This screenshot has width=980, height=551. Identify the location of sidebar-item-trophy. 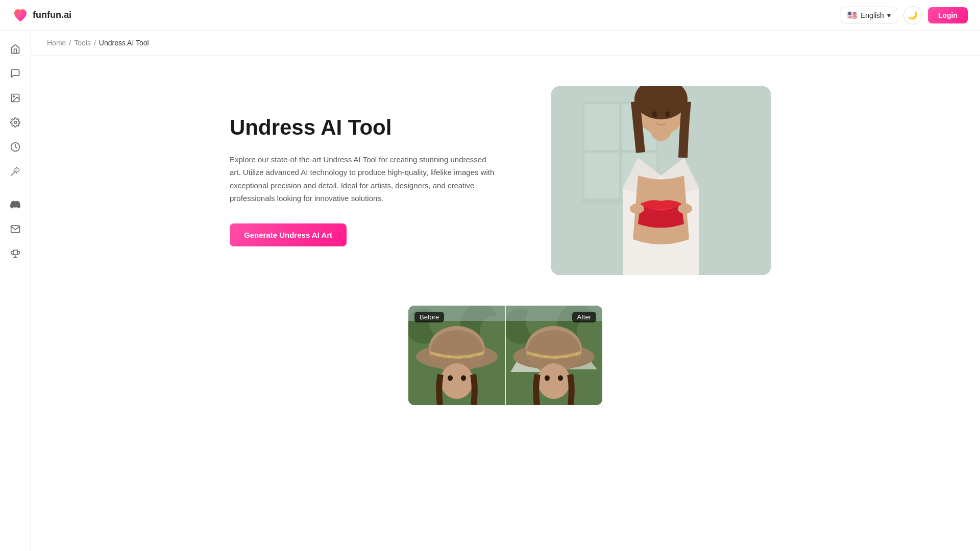
(15, 254).